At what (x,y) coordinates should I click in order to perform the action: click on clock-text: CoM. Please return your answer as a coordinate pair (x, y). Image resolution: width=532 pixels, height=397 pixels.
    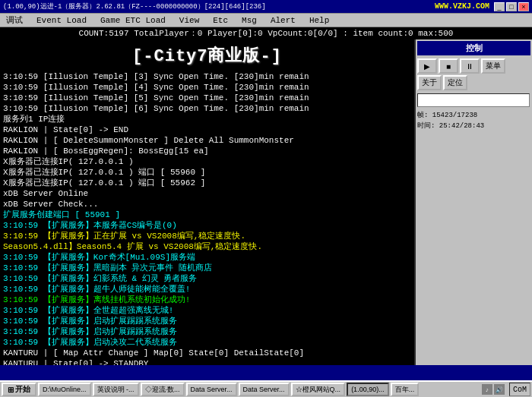
    Looking at the image, I should click on (520, 390).